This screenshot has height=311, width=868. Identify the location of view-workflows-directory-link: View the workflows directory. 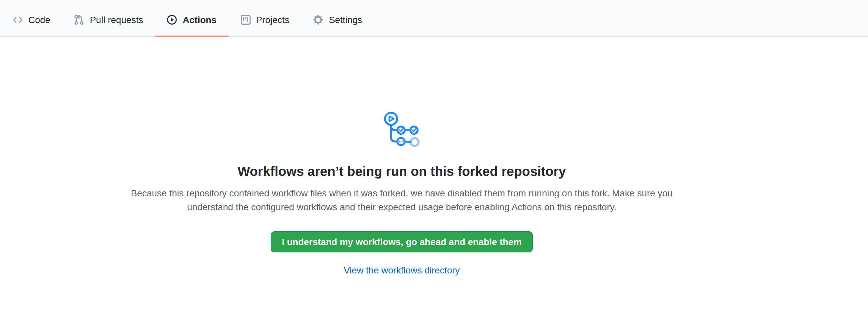
(402, 270).